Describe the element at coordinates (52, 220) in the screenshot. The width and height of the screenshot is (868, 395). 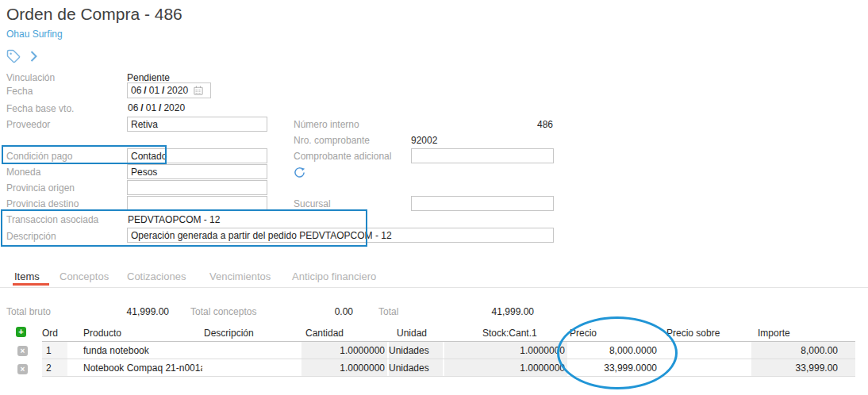
I see `field-label: Transaccion asociada` at that location.